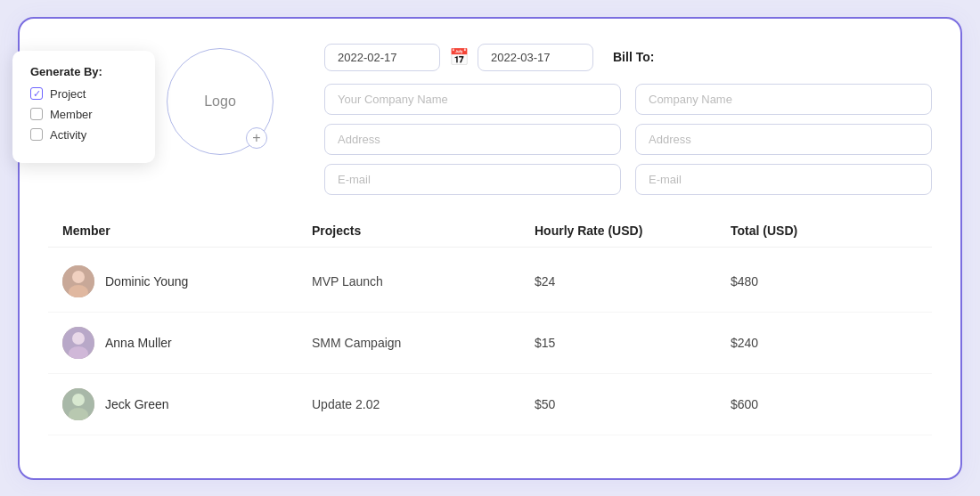 This screenshot has height=496, width=980. Describe the element at coordinates (535, 57) in the screenshot. I see `end-date-input` at that location.